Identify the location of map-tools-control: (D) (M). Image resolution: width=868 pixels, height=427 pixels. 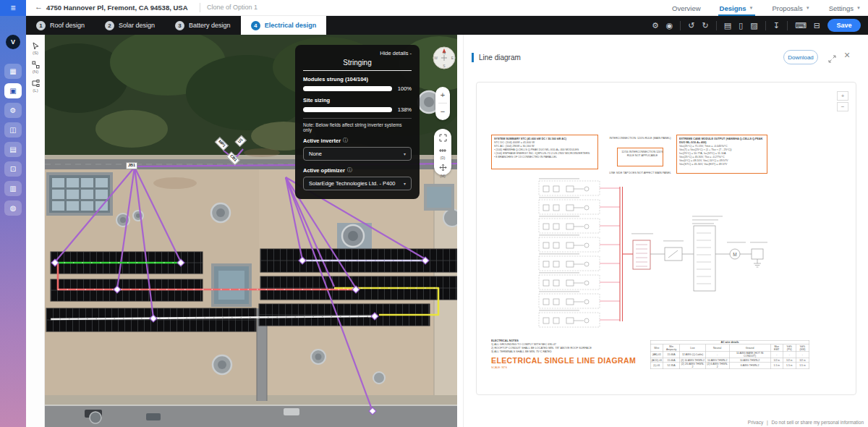
(443, 152).